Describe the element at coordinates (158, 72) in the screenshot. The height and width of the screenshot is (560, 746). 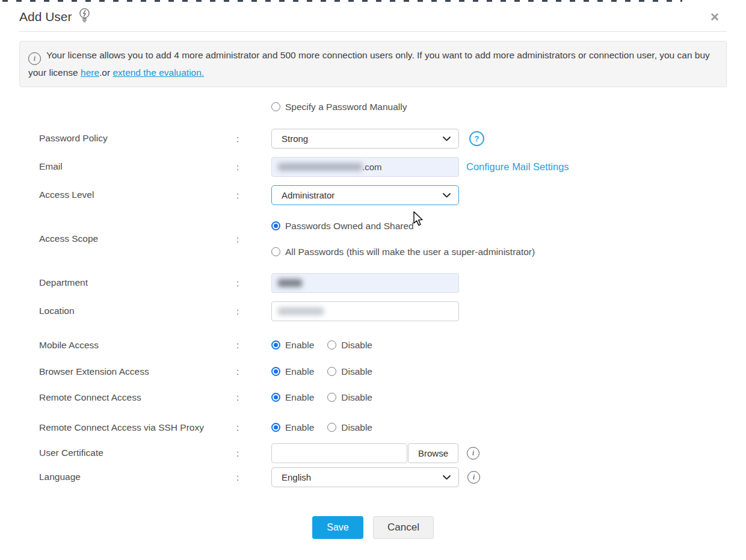
I see `extend-evaluation-link: extend the evaluation.` at that location.